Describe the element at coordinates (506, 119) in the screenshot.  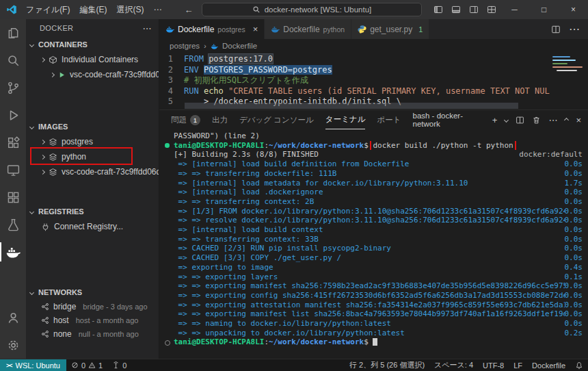
I see `terminal-picker-chevron-icon` at that location.